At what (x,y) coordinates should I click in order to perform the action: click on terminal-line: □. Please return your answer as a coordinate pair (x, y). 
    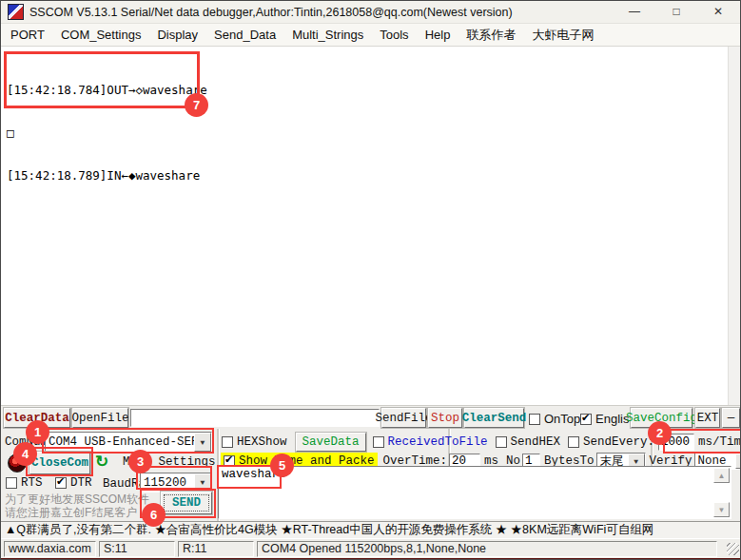
    Looking at the image, I should click on (107, 133).